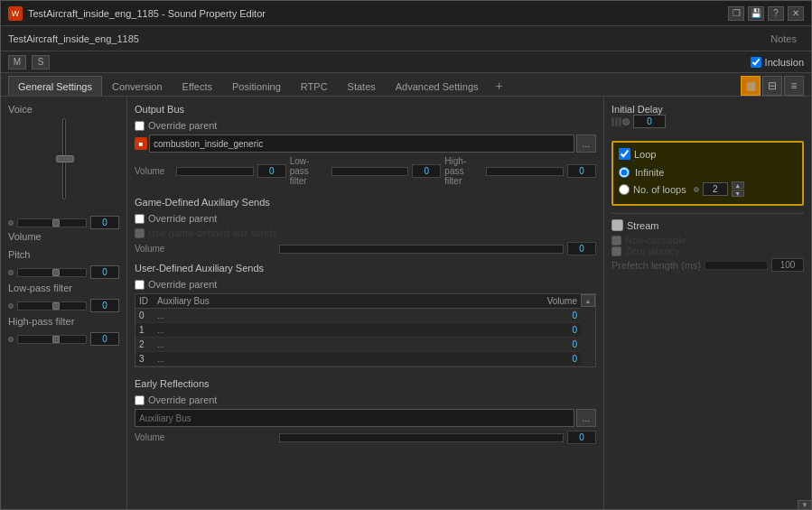 Image resolution: width=812 pixels, height=510 pixels. What do you see at coordinates (643, 226) in the screenshot?
I see `stream-title: Stream` at bounding box center [643, 226].